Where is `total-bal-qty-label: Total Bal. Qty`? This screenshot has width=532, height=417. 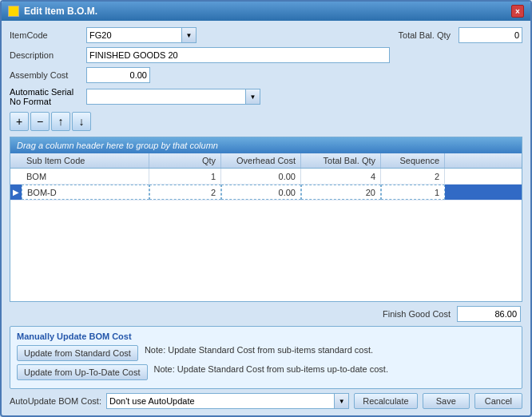 total-bal-qty-label: Total Bal. Qty is located at coordinates (425, 35).